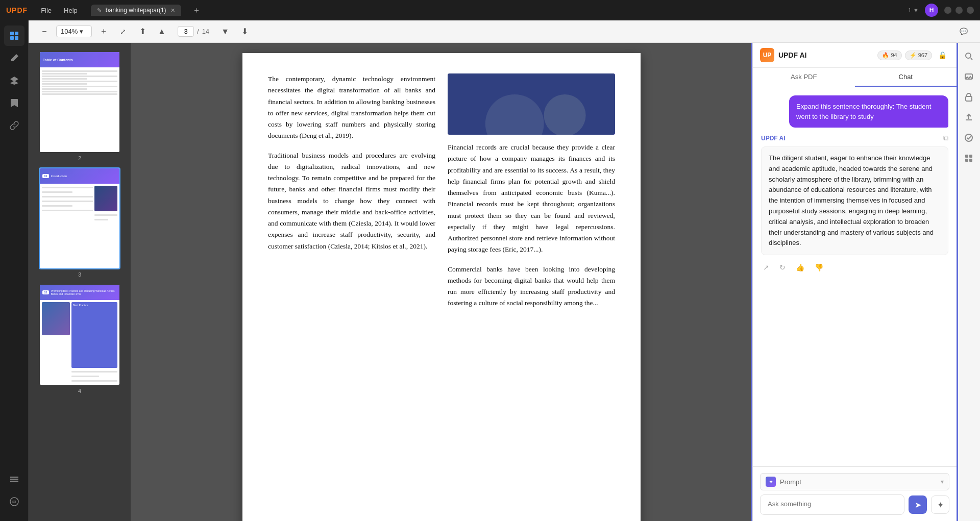  I want to click on document-tab: ✎ banking whitepapar(1) ✕, so click(136, 10).